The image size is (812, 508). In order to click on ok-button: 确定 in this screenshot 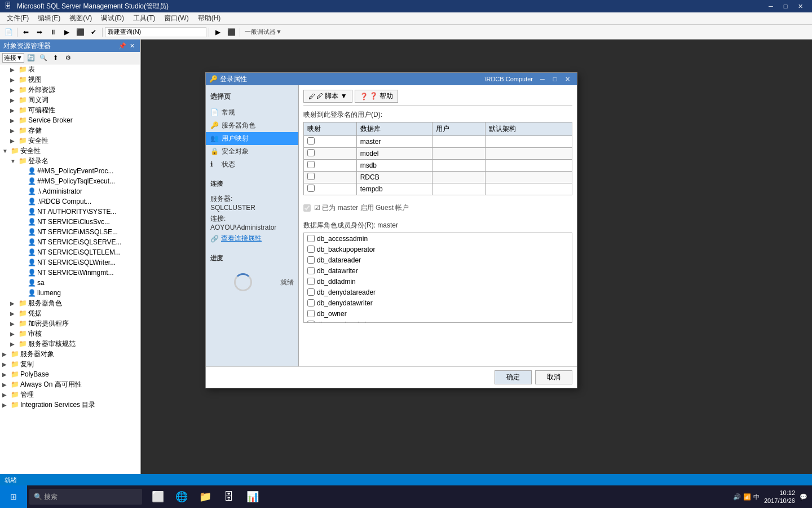, I will do `click(513, 377)`.